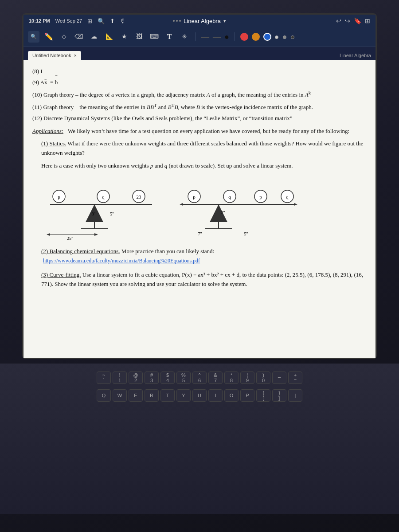 This screenshot has height=532, width=399. What do you see at coordinates (277, 37) in the screenshot?
I see `color-small-dot1` at bounding box center [277, 37].